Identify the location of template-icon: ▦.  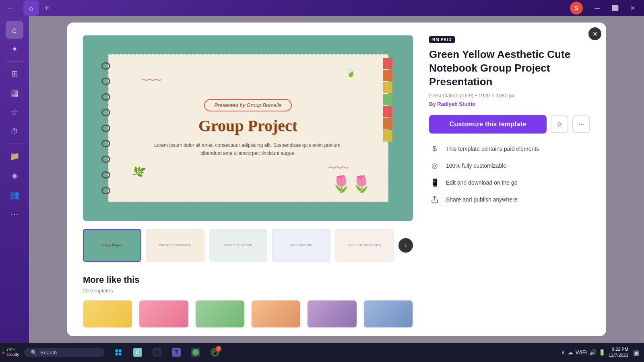
(14, 93).